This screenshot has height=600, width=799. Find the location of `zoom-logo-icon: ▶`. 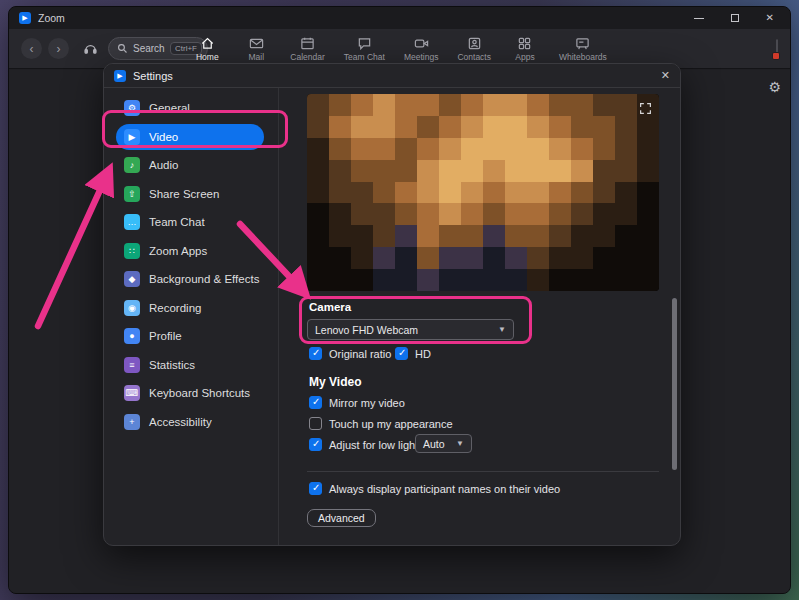

zoom-logo-icon: ▶ is located at coordinates (120, 76).